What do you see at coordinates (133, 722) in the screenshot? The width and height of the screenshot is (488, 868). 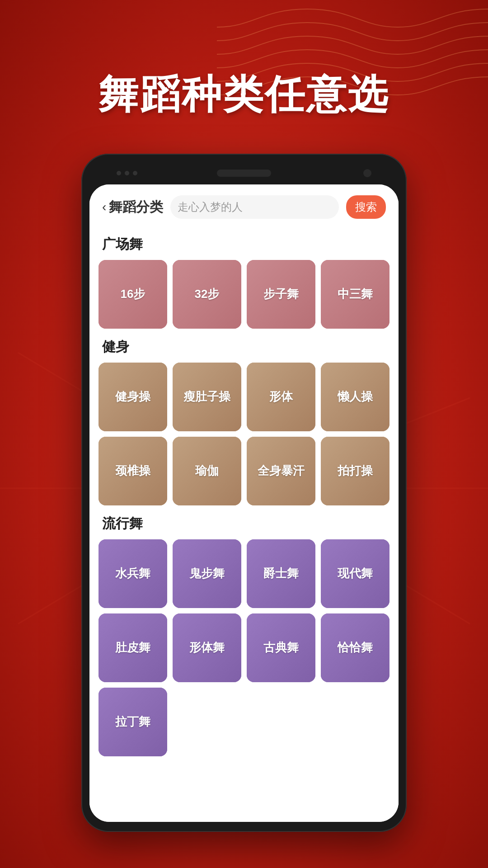 I see `dance-tile-label-pop-dance-8: 拉丁舞` at bounding box center [133, 722].